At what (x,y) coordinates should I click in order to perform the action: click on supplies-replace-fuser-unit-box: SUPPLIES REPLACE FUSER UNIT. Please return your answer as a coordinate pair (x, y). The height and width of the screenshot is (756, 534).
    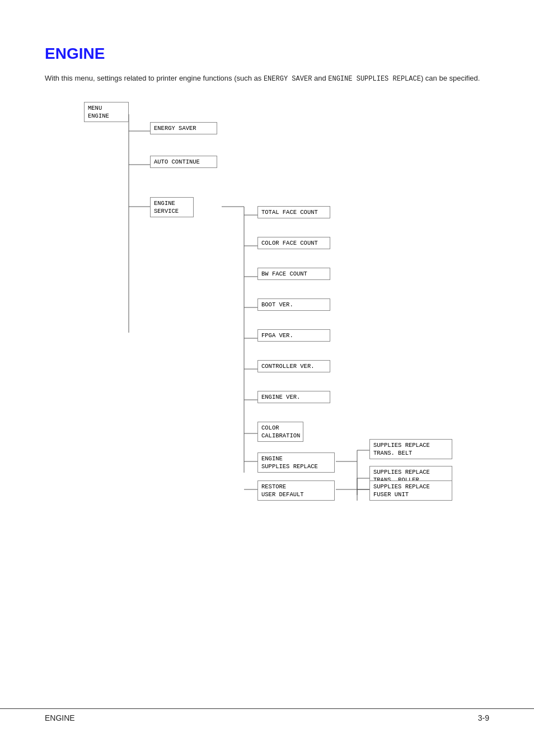
    Looking at the image, I should click on (411, 491).